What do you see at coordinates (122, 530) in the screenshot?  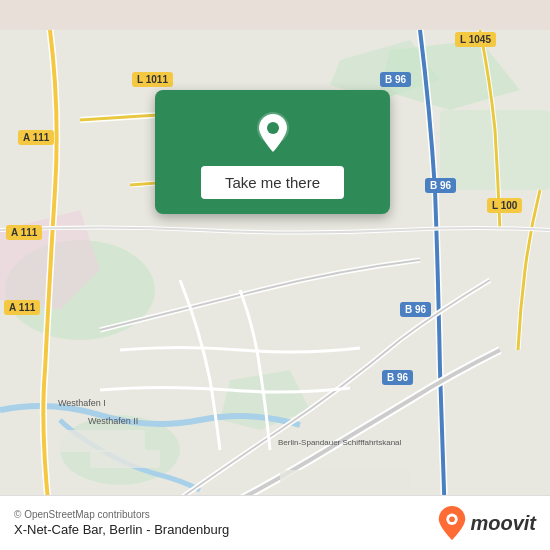 I see `location-label: X-Net-Cafe Bar, Berlin - Brandenburg` at bounding box center [122, 530].